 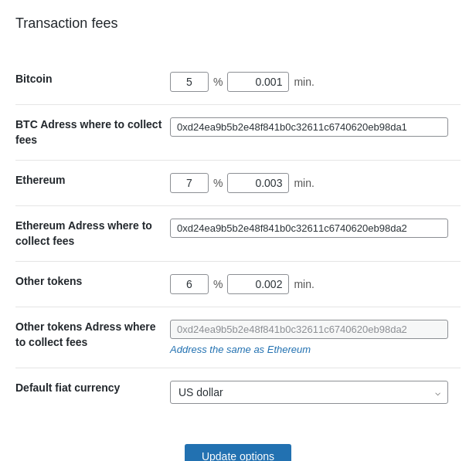 I want to click on bitcoin-percent-input, so click(x=189, y=82).